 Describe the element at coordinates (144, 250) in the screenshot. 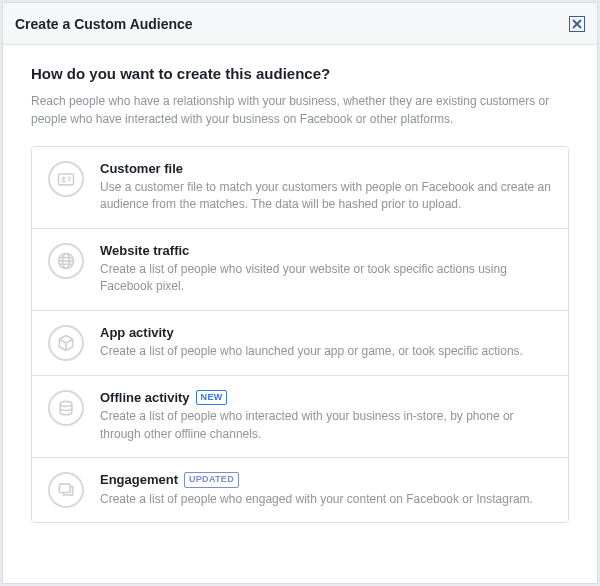

I see `option-title: Website traffic` at that location.